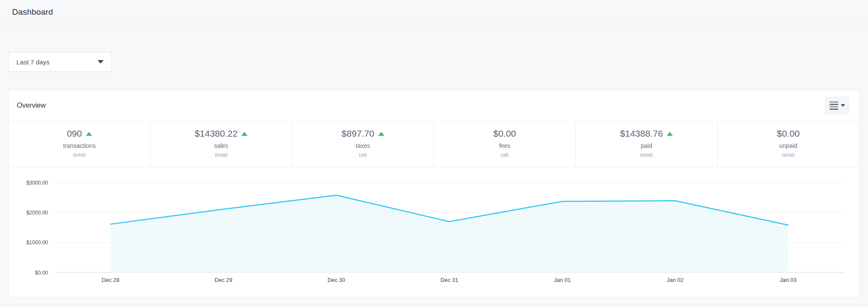 This screenshot has height=307, width=868. What do you see at coordinates (646, 144) in the screenshot?
I see `stat-paid: $14388.76 paid (total)` at bounding box center [646, 144].